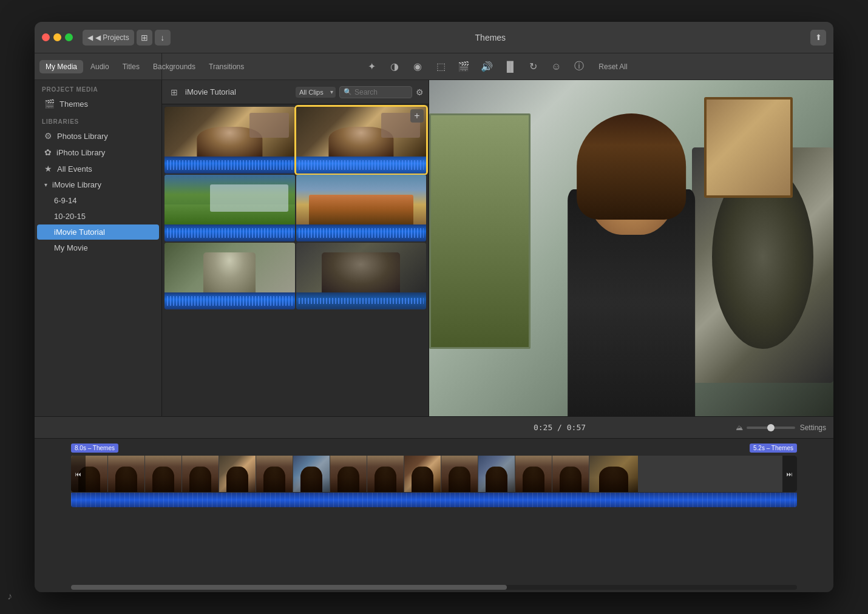 The height and width of the screenshot is (614, 868). Describe the element at coordinates (289, 587) in the screenshot. I see `scrollbar-thumb` at that location.